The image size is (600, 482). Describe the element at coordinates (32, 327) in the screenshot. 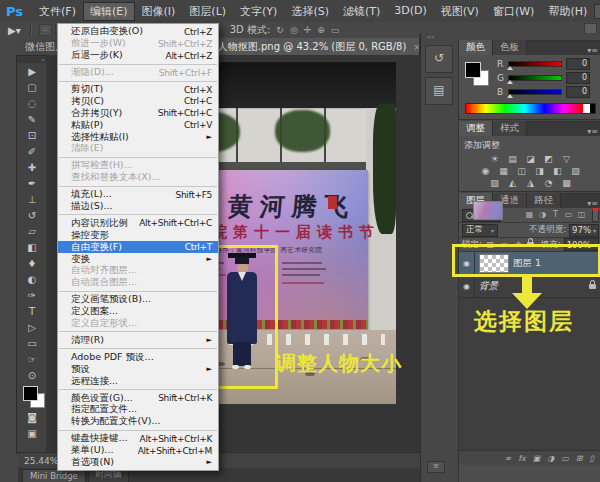

I see `path-selection-tool-icon: ▷` at that location.